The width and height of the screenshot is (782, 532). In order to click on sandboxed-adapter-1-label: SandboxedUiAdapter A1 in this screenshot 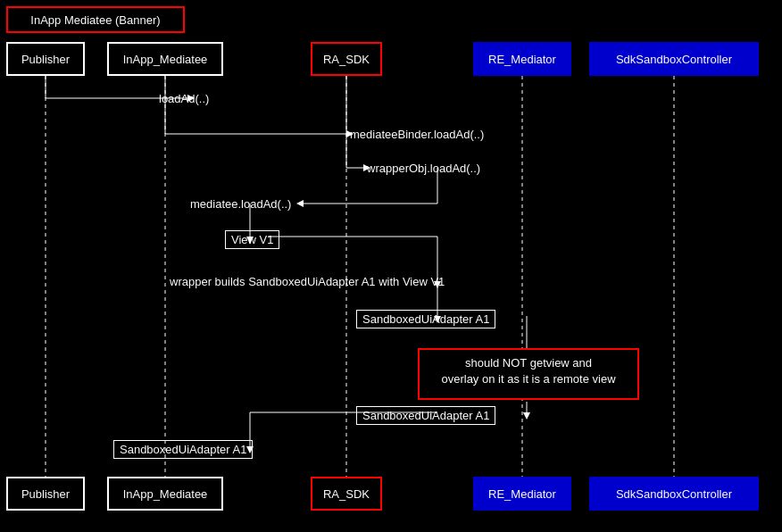, I will do `click(426, 320)`.